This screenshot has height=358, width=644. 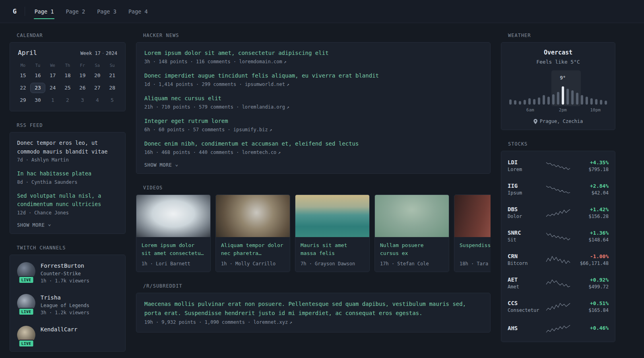 I want to click on hn-item-meta: 1d · 1,414 points · 299 comments · ipsum…, so click(x=313, y=84).